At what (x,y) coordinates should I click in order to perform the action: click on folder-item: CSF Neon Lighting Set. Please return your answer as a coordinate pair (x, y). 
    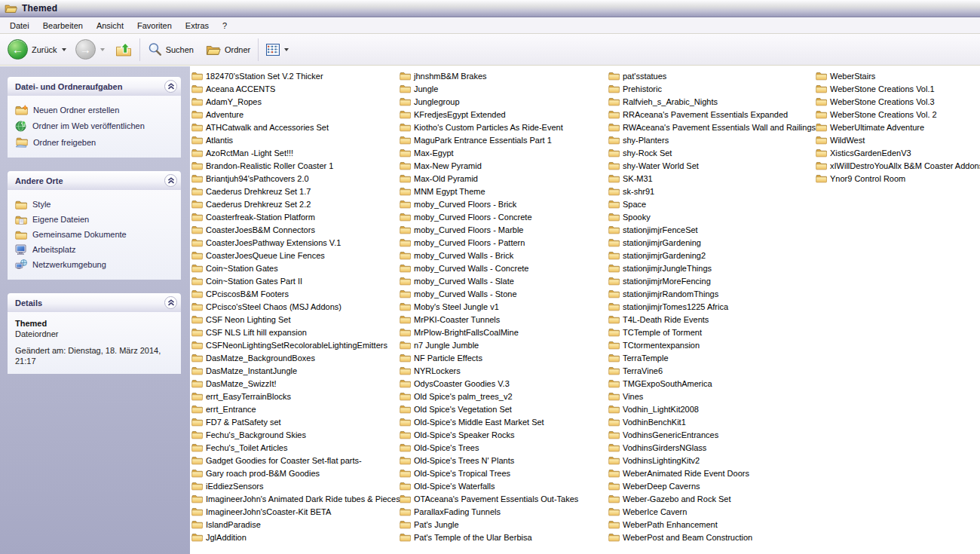
    Looking at the image, I should click on (294, 320).